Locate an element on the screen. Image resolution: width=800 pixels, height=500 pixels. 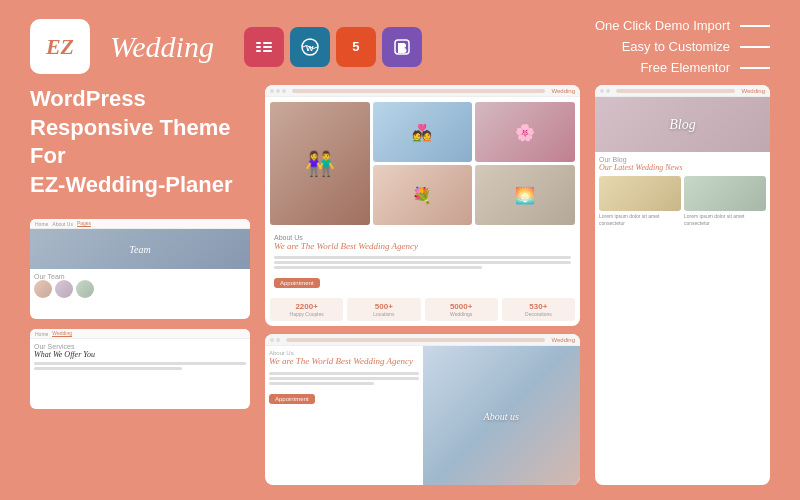
stat-weddings: 5000+ Weddings is located at coordinates (462, 310).